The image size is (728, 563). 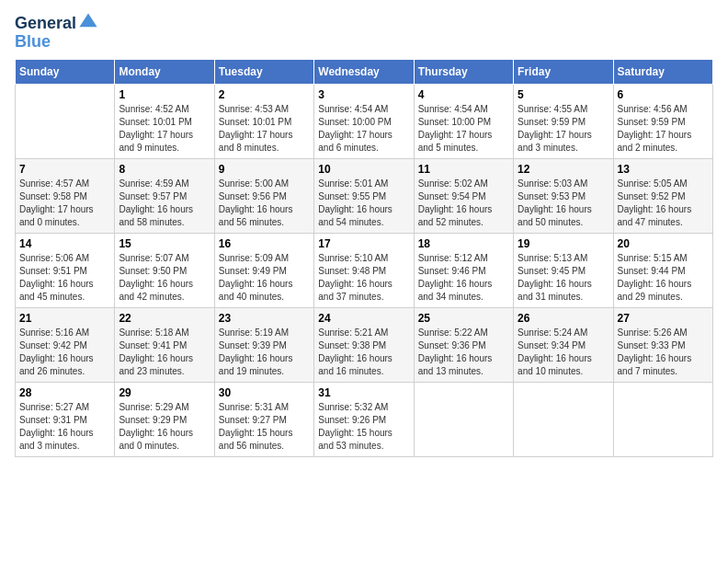 What do you see at coordinates (64, 244) in the screenshot?
I see `day-number: 14` at bounding box center [64, 244].